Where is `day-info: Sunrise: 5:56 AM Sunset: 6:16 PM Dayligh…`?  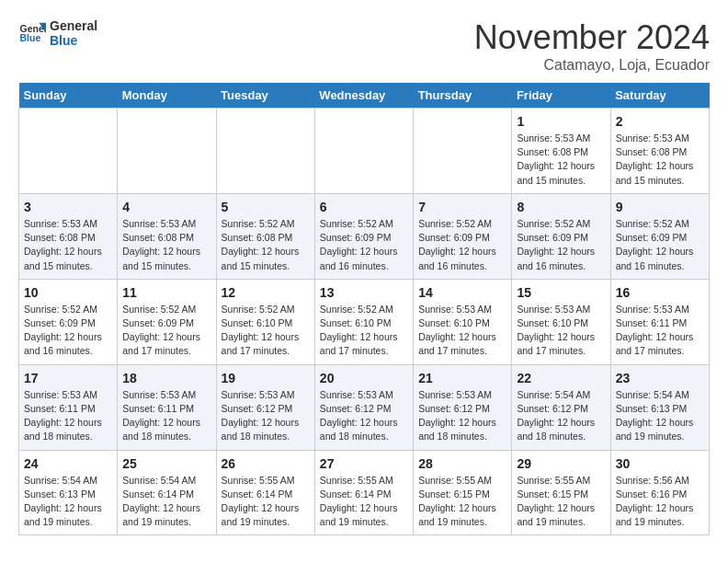 day-info: Sunrise: 5:56 AM Sunset: 6:16 PM Dayligh… is located at coordinates (660, 502).